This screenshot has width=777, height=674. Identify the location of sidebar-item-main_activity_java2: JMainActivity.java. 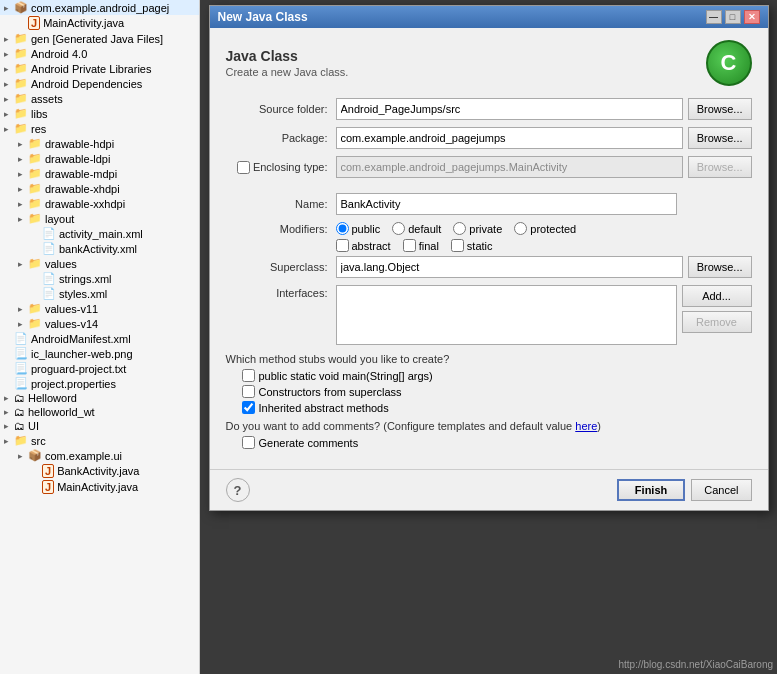
(100, 487).